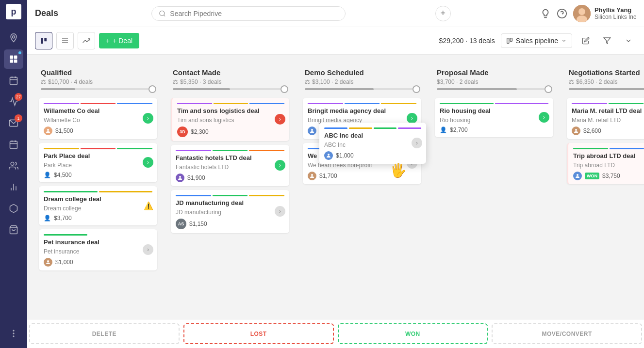  Describe the element at coordinates (98, 250) in the screenshot. I see `card-petinsurance: Pet insurance deal Pet insurance $1,000 …` at that location.